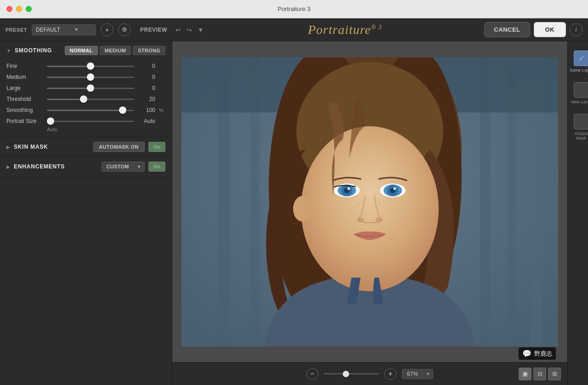  I want to click on zoom-out-button: −, so click(312, 374).